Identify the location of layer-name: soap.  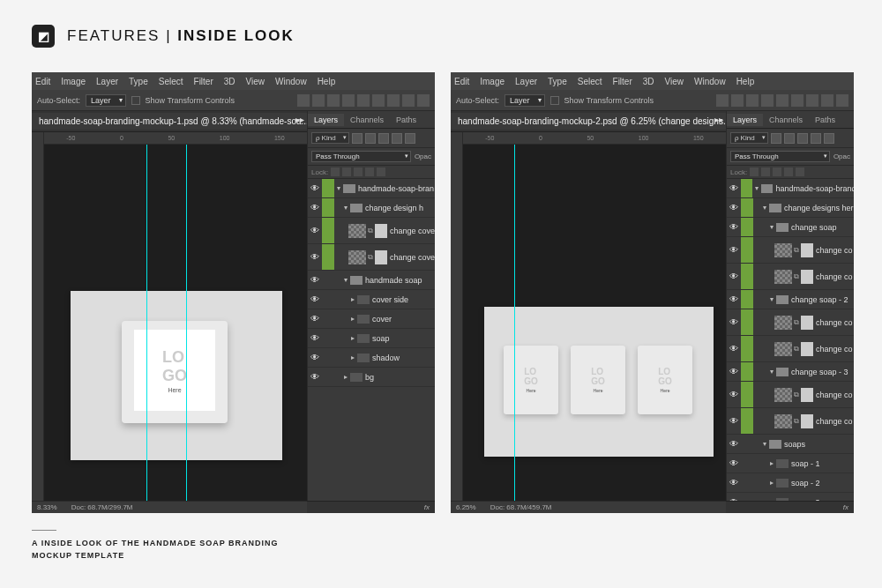
(381, 339).